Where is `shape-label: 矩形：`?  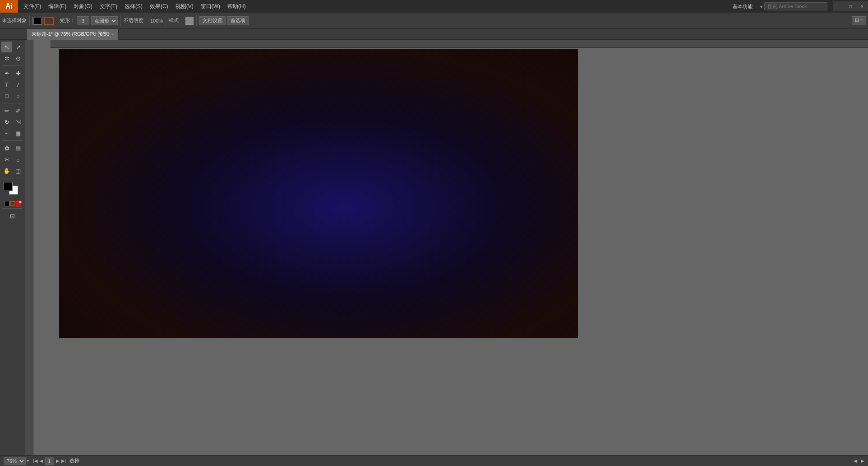
shape-label: 矩形： is located at coordinates (68, 21).